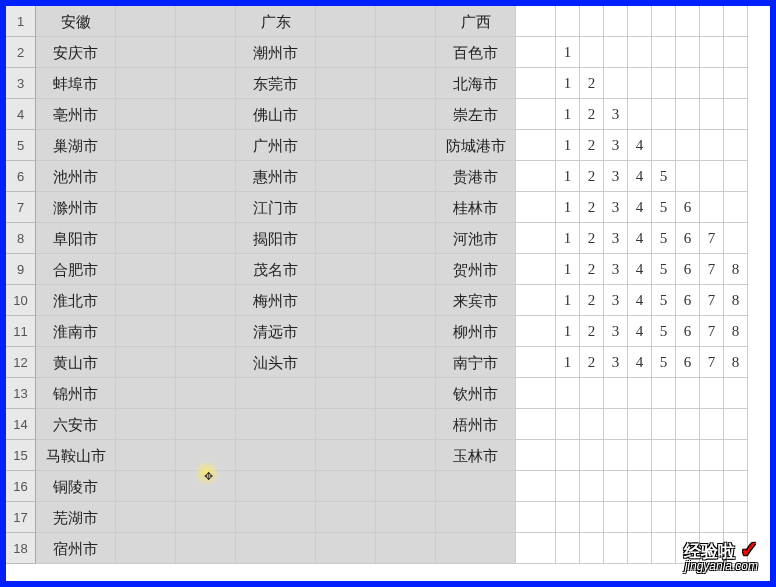  What do you see at coordinates (76, 270) in the screenshot?
I see `cell-province-a: 合肥市` at bounding box center [76, 270].